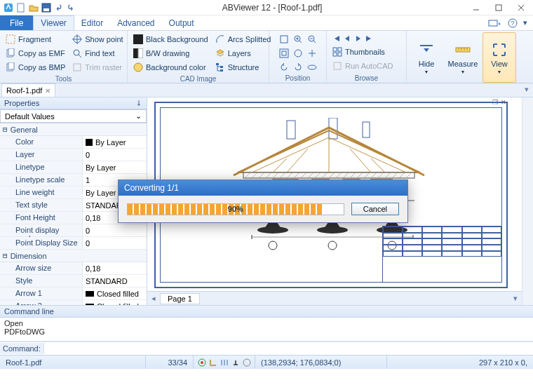 The width and height of the screenshot is (533, 392). What do you see at coordinates (499, 8) in the screenshot?
I see `maximize-button` at bounding box center [499, 8].